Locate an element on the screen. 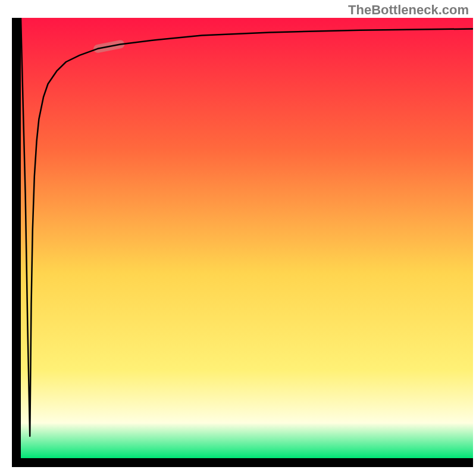  x-axis-bar is located at coordinates (243, 463).